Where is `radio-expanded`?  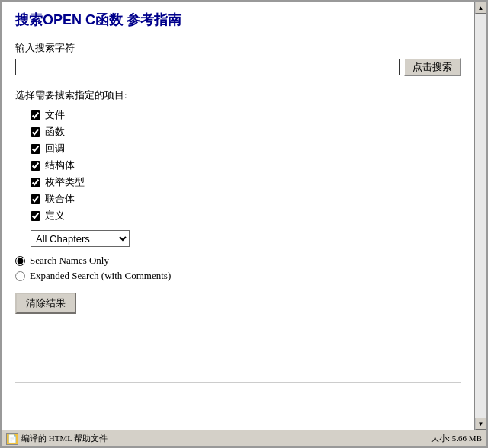
radio-expanded is located at coordinates (20, 276).